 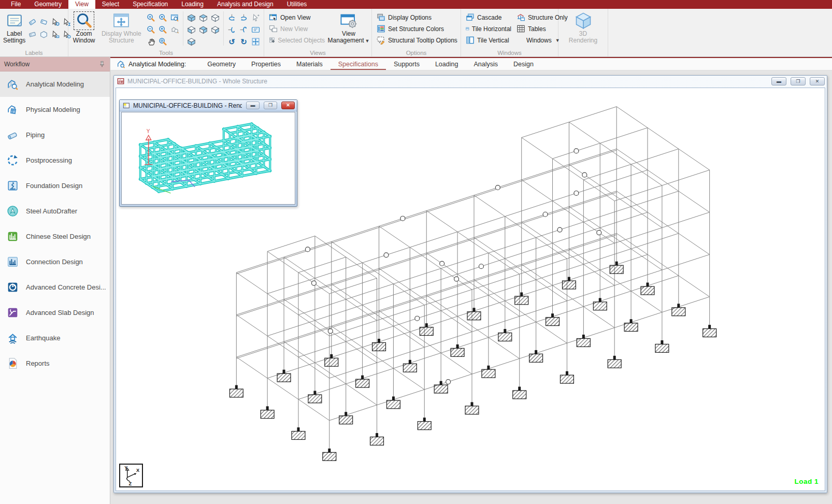 What do you see at coordinates (121, 30) in the screenshot?
I see `display-whole-structure-button: Display Whole Structure` at bounding box center [121, 30].